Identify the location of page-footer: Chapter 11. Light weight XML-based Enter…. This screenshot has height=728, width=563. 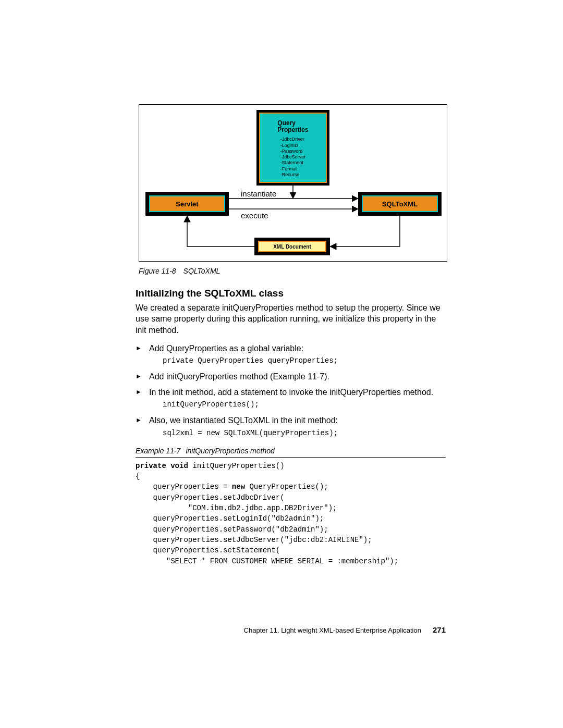
(345, 630).